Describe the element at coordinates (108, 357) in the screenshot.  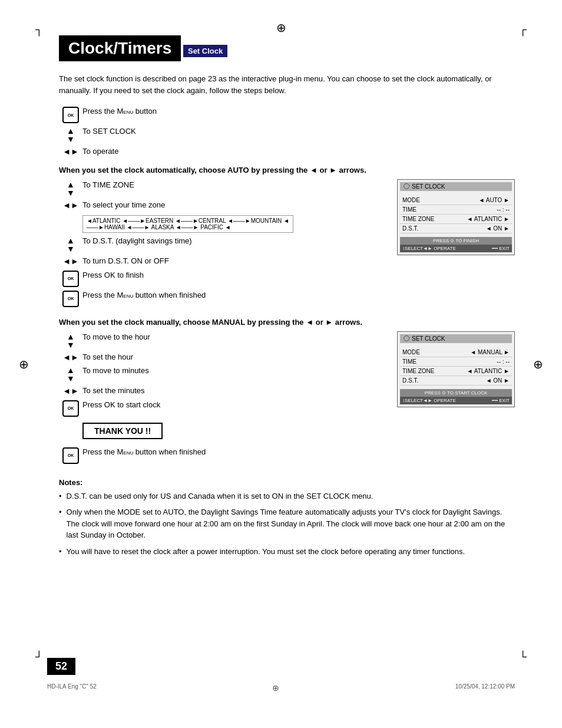
I see `step-text-set-hour: To set the hour` at that location.